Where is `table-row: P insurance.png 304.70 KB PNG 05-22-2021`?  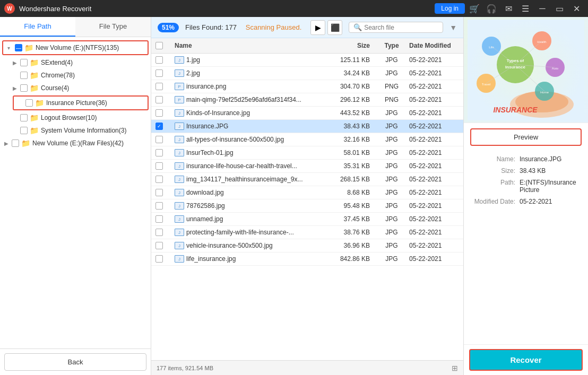 table-row: P insurance.png 304.70 KB PNG 05-22-2021 is located at coordinates (307, 87).